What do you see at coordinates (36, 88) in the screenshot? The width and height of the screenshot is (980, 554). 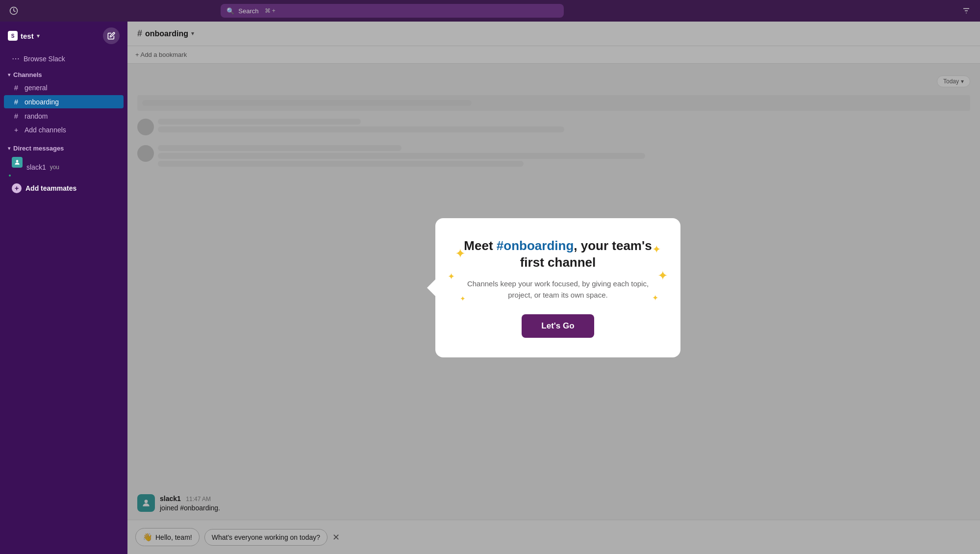 I see `sidebar-item-general-label: general` at bounding box center [36, 88].